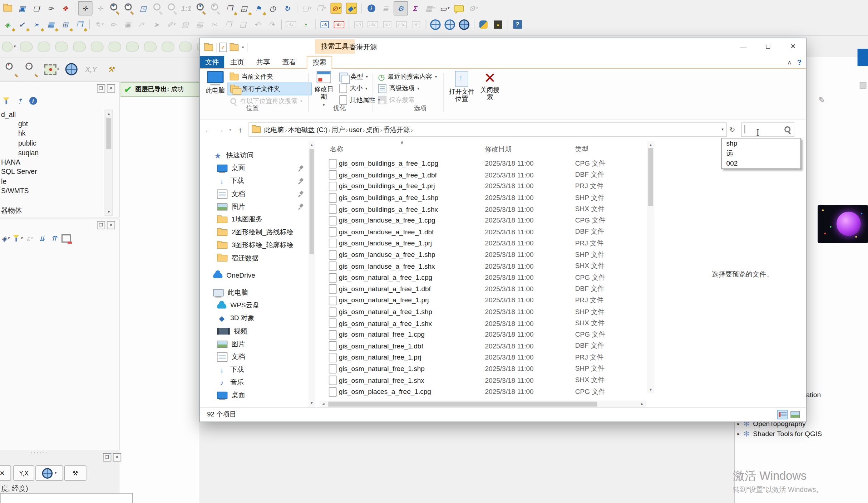 This screenshot has width=868, height=503. I want to click on breadcrumb-segment: 桌面, so click(373, 130).